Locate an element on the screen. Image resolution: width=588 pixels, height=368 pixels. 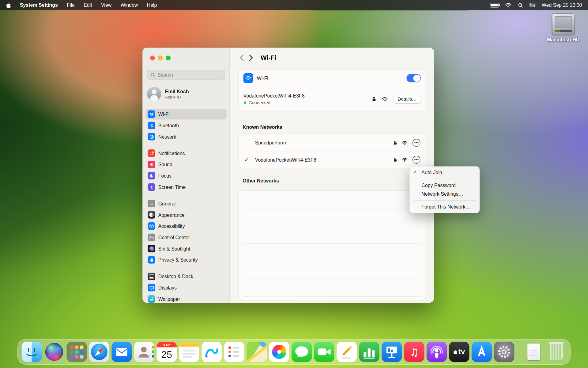
dock-calendar-icon: SEP 25 is located at coordinates (167, 352).